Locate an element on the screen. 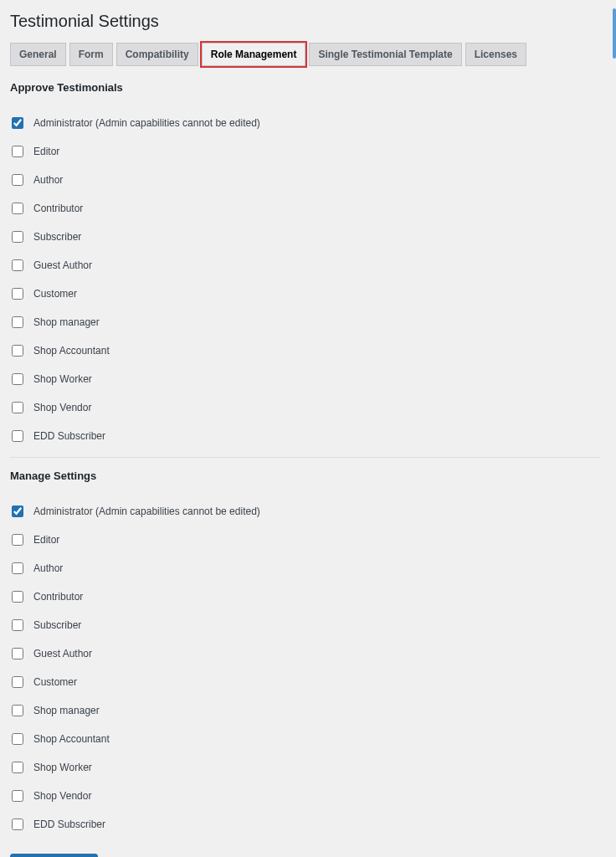 The image size is (616, 857). tab-form: Form is located at coordinates (91, 54).